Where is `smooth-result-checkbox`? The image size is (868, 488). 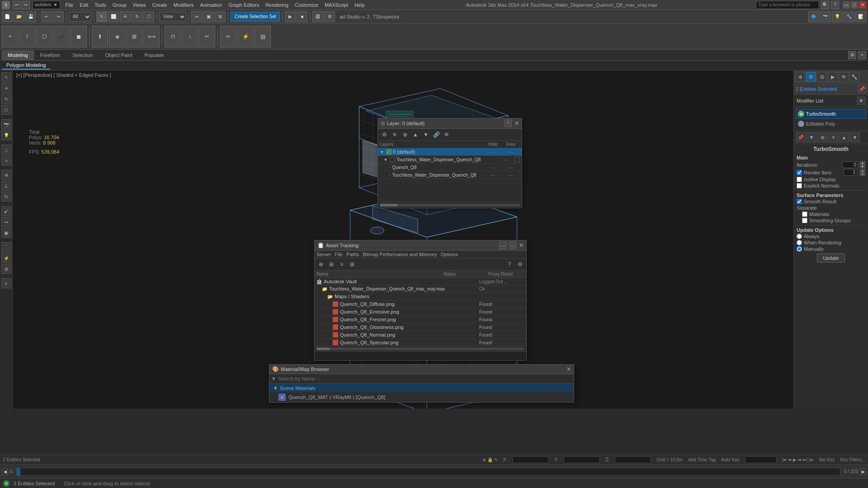 smooth-result-checkbox is located at coordinates (799, 202).